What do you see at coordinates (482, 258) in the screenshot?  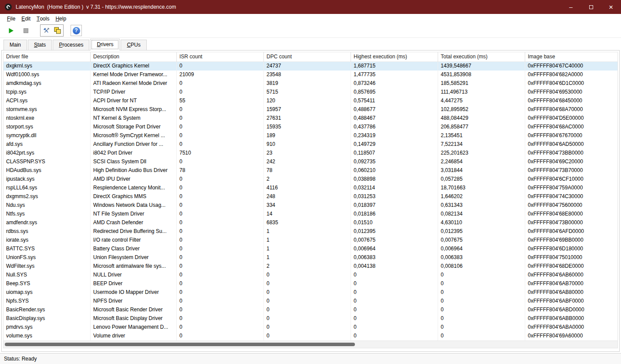 I see `table-cell: 0,006383` at bounding box center [482, 258].